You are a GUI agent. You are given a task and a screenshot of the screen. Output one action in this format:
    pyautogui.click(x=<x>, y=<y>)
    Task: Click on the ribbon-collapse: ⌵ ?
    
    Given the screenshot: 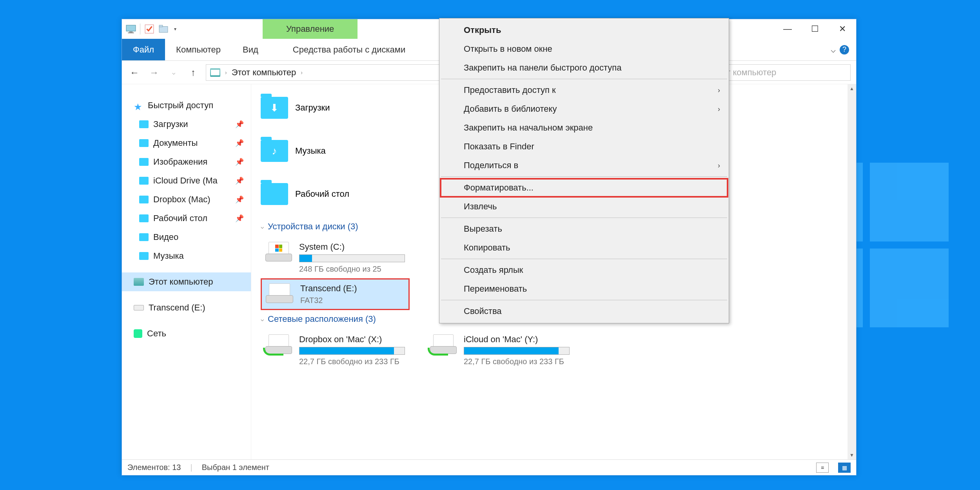 What is the action you would take?
    pyautogui.click(x=840, y=49)
    